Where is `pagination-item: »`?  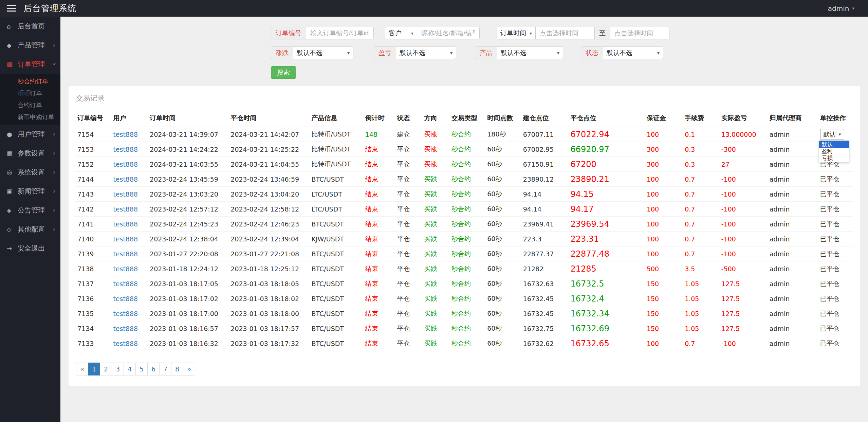
pagination-item: » is located at coordinates (189, 369).